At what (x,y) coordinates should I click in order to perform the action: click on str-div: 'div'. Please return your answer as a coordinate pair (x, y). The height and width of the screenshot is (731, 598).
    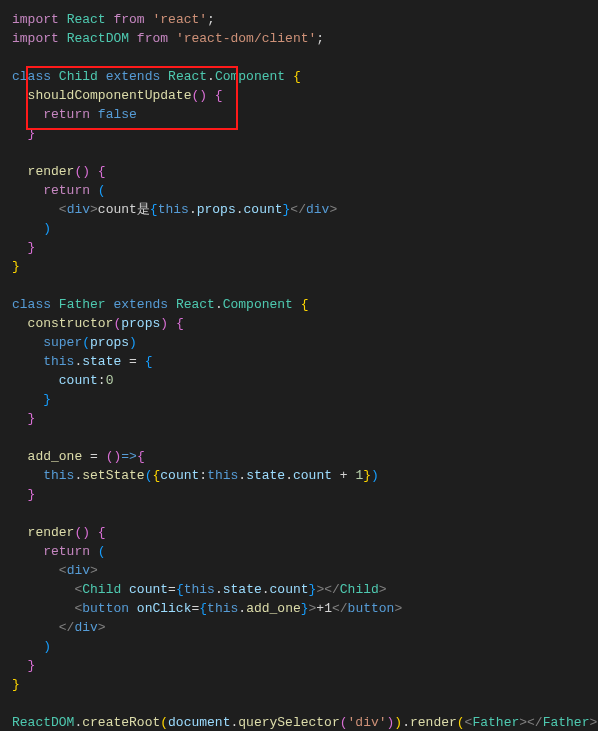
    Looking at the image, I should click on (368, 722).